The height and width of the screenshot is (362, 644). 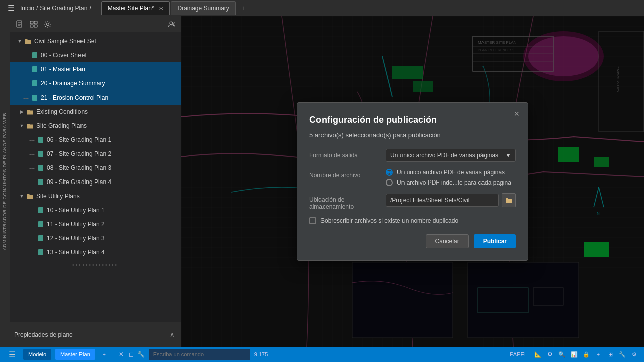 What do you see at coordinates (447, 241) in the screenshot?
I see `cancel-button: Cancelar` at bounding box center [447, 241].